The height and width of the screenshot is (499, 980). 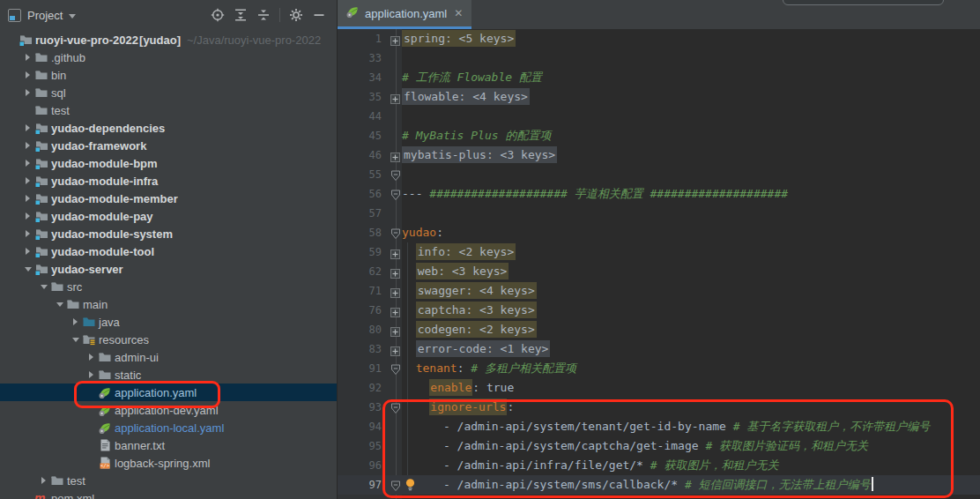 What do you see at coordinates (659, 330) in the screenshot?
I see `code-line-80: 80 codegen: <2 keys>` at bounding box center [659, 330].